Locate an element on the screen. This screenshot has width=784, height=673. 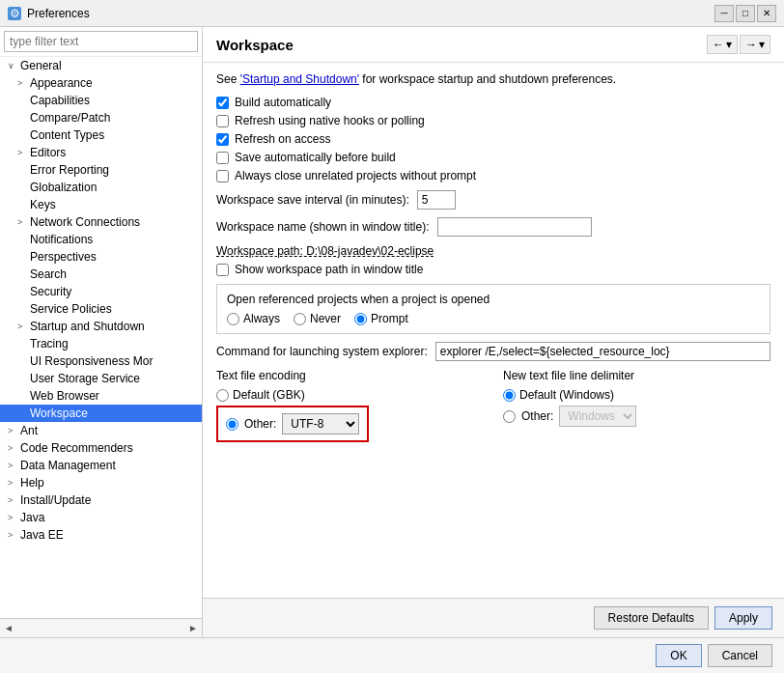
tree-item-java: >Java is located at coordinates (100, 518).